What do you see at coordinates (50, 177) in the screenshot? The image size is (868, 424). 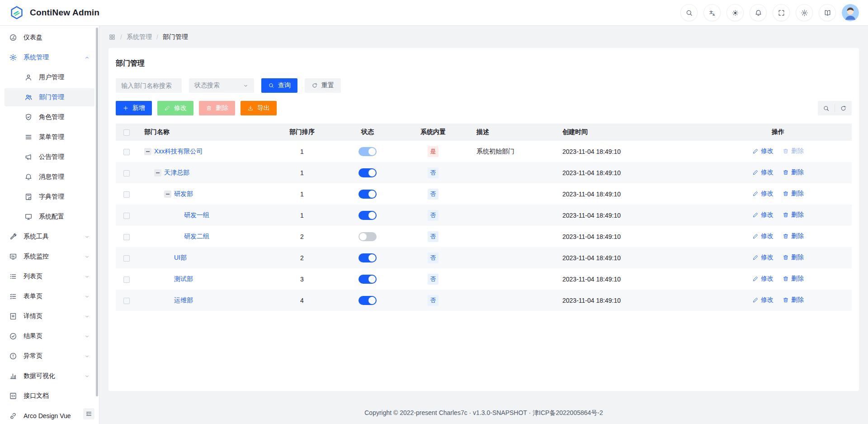 I see `sidebar-item-message-management: 消息管理` at bounding box center [50, 177].